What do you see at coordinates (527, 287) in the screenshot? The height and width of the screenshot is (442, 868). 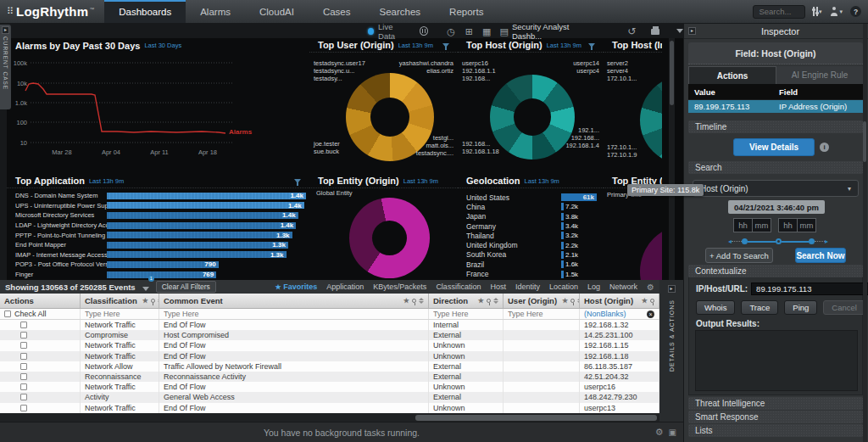 I see `tab-identity: Identity` at bounding box center [527, 287].